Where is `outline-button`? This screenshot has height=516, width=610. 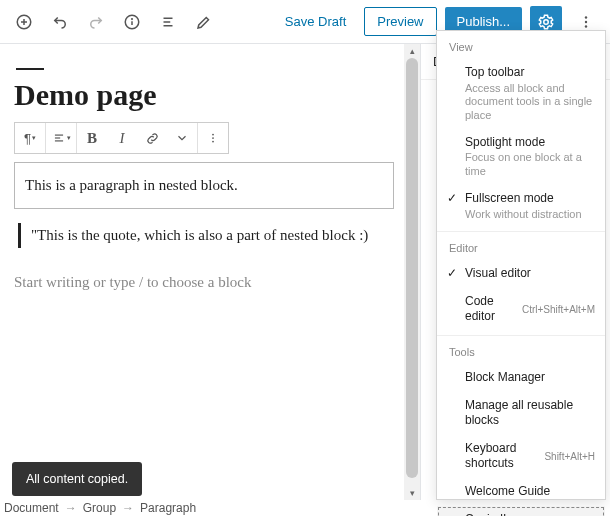 outline-button is located at coordinates (168, 22).